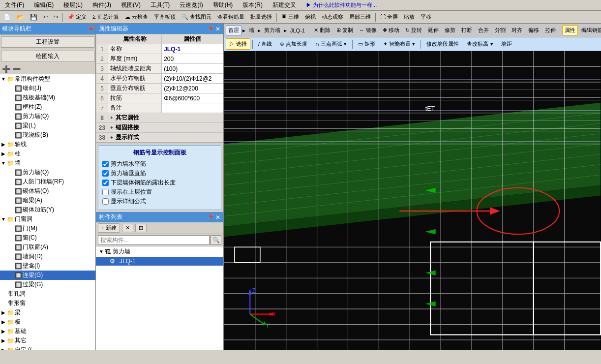  What do you see at coordinates (7, 17) in the screenshot?
I see `toolbar-new: 📄` at bounding box center [7, 17].